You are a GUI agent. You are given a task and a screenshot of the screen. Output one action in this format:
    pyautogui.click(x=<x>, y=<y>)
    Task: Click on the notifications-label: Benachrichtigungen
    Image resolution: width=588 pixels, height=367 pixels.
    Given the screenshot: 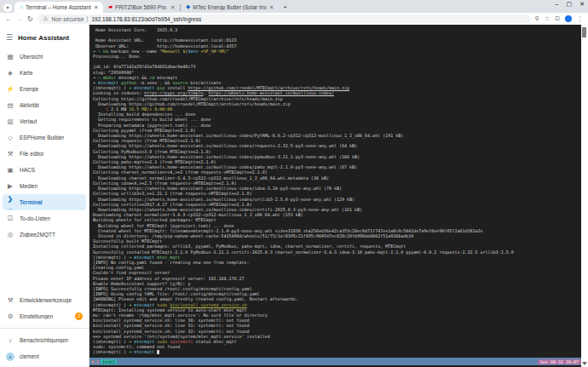 What is the action you would take?
    pyautogui.click(x=44, y=341)
    